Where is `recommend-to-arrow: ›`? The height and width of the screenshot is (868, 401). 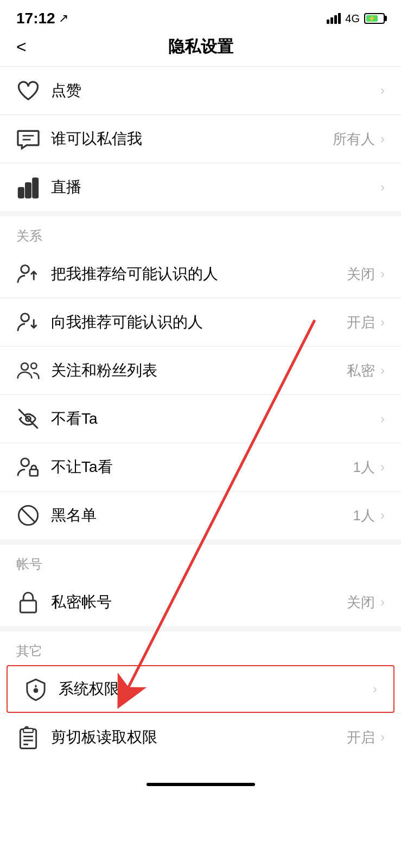
recommend-to-arrow: › is located at coordinates (383, 274).